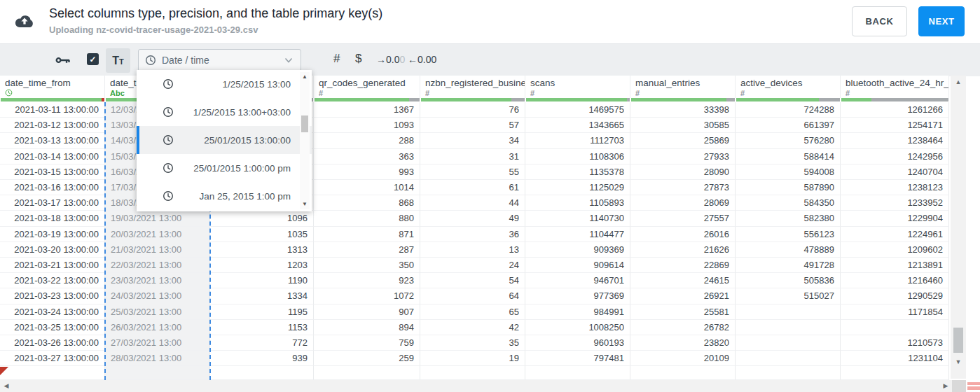 This screenshot has height=392, width=980. What do you see at coordinates (262, 312) in the screenshot?
I see `table-cell: 1195` at bounding box center [262, 312].